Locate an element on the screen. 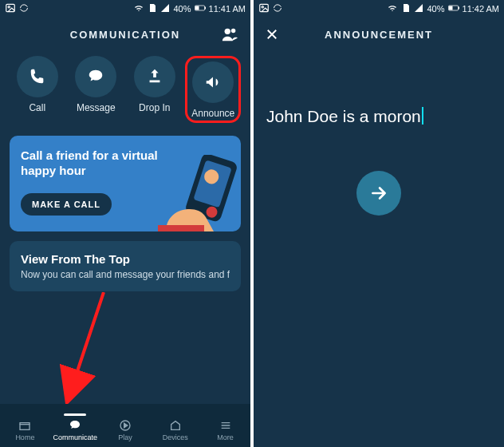  announcement-text: John Doe is a moron is located at coordinates (344, 117).